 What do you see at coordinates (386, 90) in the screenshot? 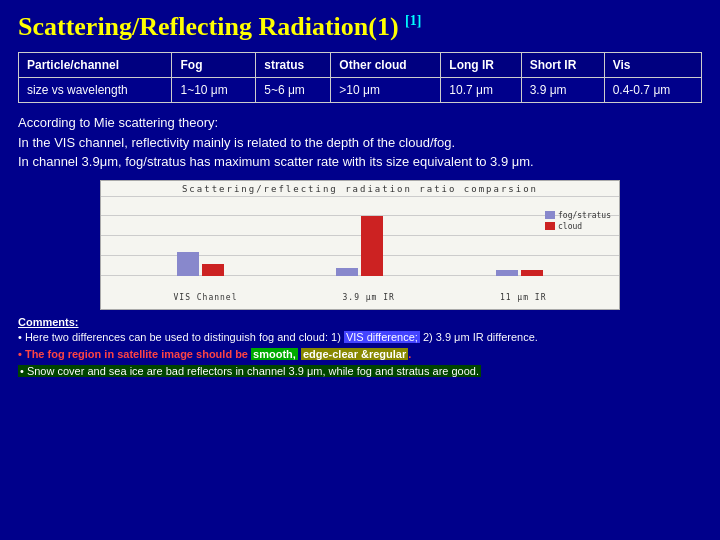
I see `cell-cloud-size: >10 μm` at bounding box center [386, 90].